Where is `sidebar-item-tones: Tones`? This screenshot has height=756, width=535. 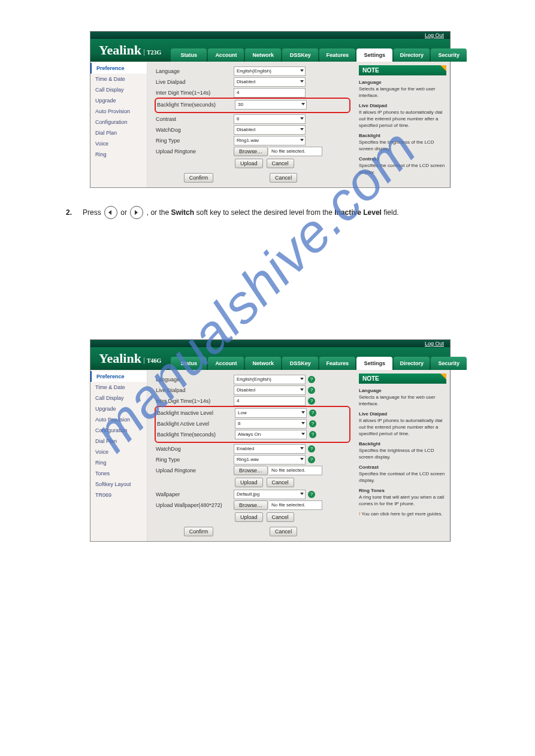
sidebar-item-tones: Tones is located at coordinates (119, 473).